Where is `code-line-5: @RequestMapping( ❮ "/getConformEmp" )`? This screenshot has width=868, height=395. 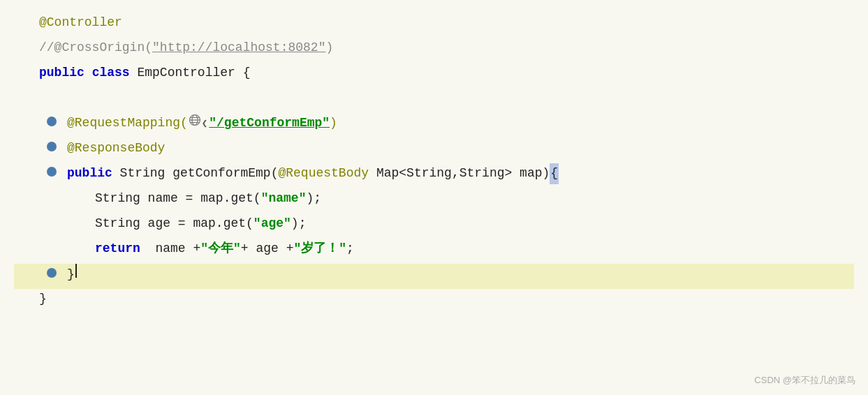
code-line-5: @RequestMapping( ❮ "/getConformEmp" ) is located at coordinates (434, 126).